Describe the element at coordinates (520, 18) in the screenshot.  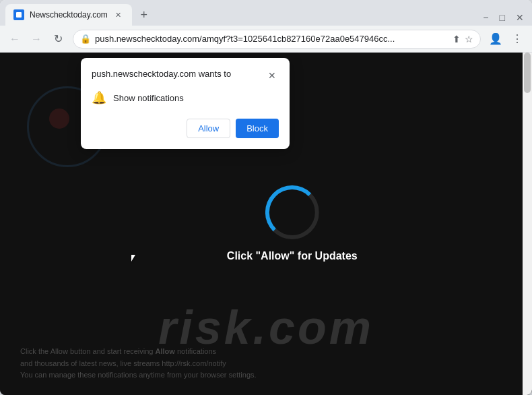
I see `close-window-button: ✕` at that location.